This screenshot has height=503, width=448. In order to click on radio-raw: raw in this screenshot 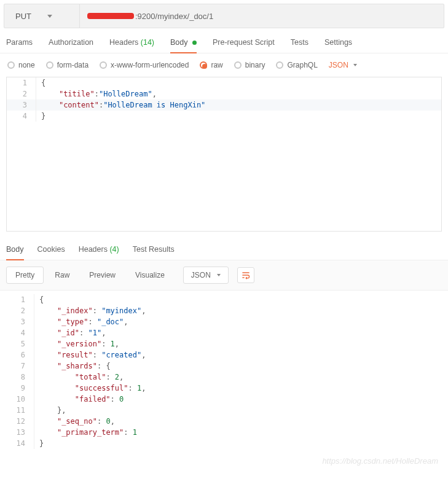, I will do `click(211, 65)`.